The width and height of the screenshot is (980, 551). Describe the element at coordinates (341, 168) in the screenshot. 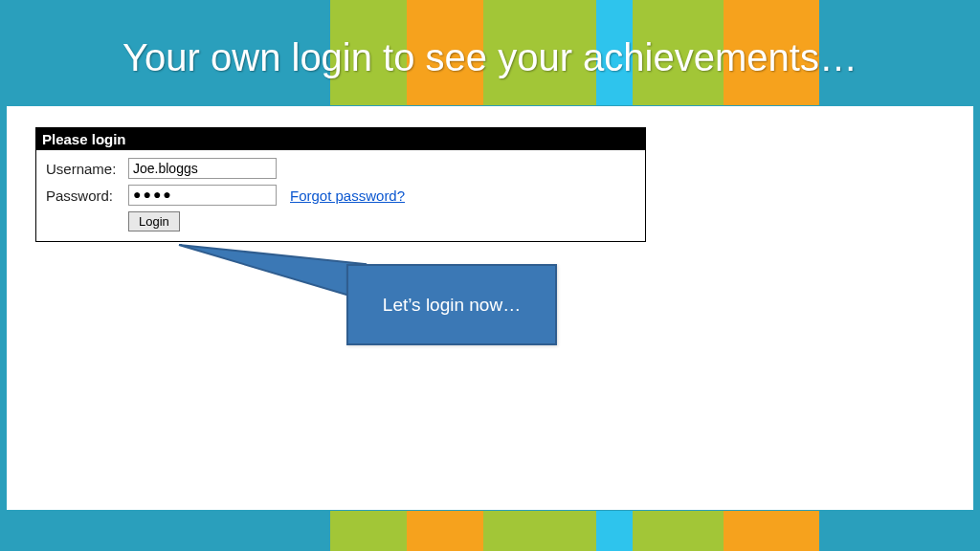

I see `username-row: Username:` at that location.